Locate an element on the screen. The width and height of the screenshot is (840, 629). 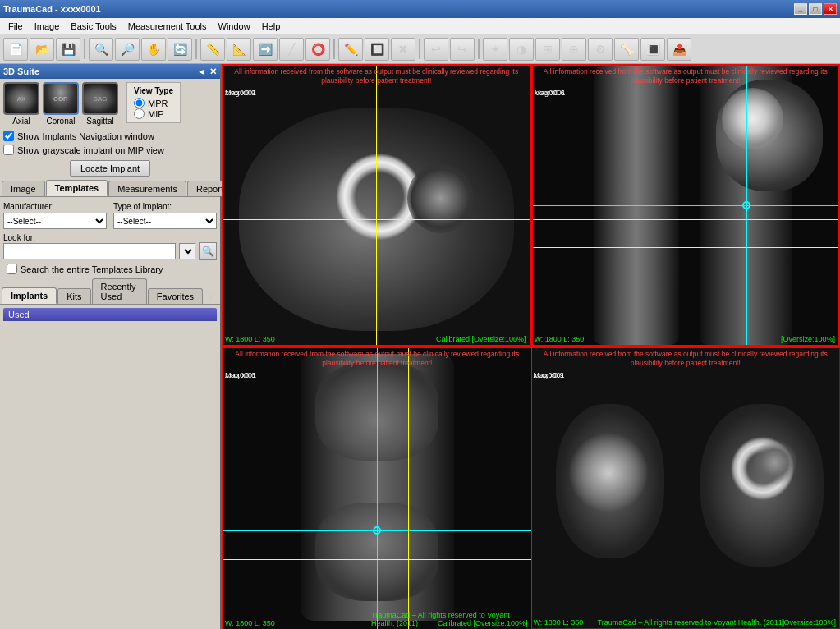
maximize-button: □ is located at coordinates (815, 9).